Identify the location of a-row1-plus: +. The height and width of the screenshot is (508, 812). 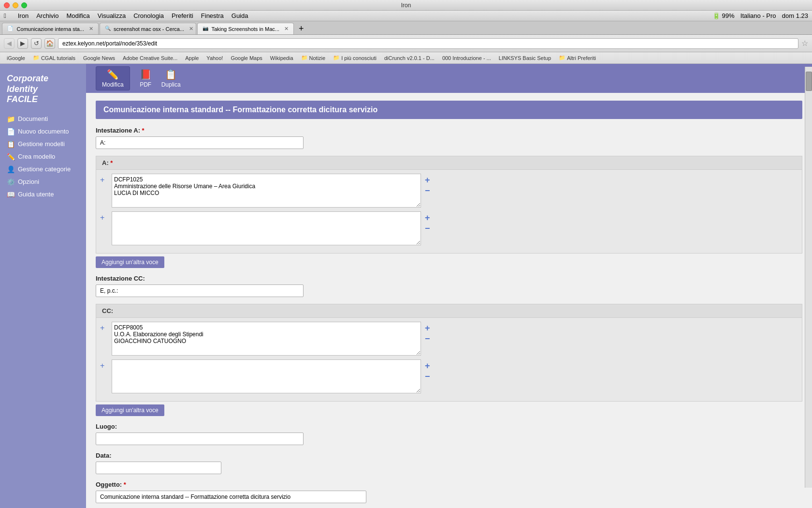
(104, 179).